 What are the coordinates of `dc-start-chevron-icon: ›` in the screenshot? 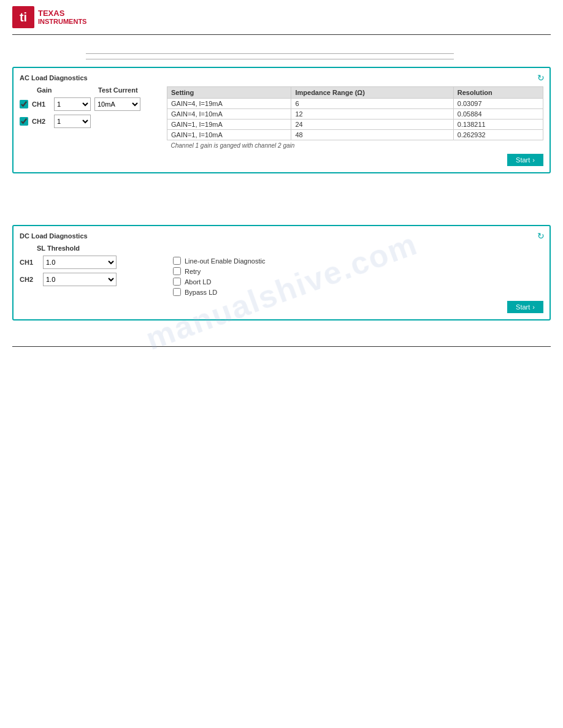 It's located at (534, 307).